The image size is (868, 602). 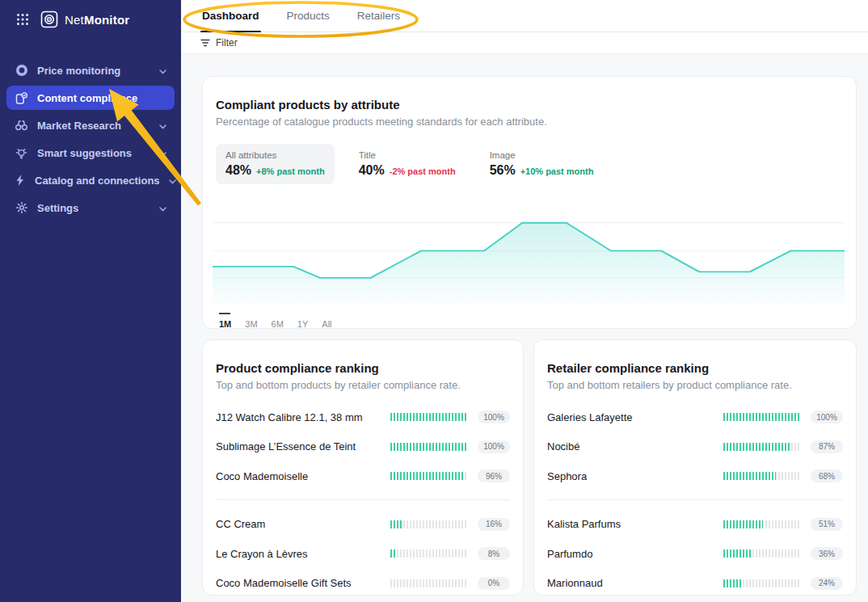 What do you see at coordinates (309, 16) in the screenshot?
I see `tab-products: Products` at bounding box center [309, 16].